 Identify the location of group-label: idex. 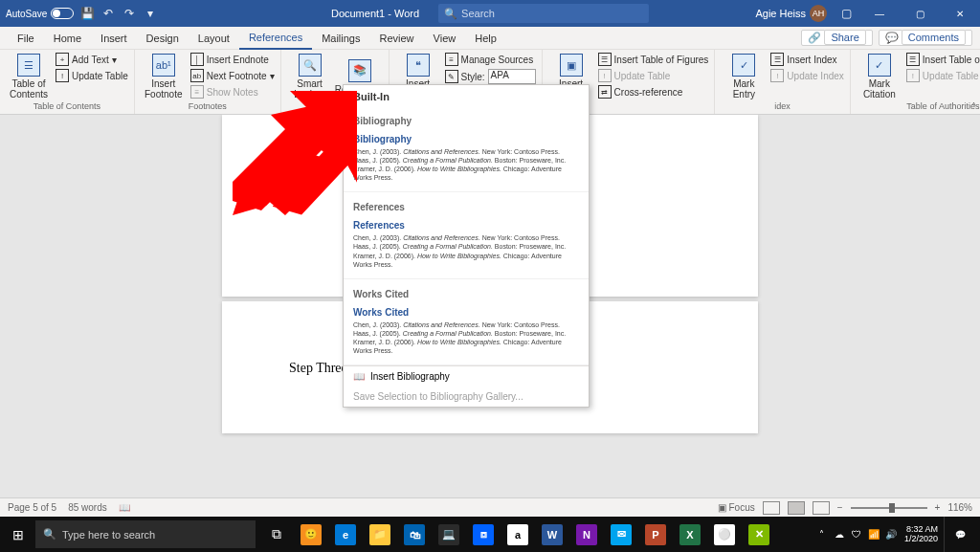
(783, 107).